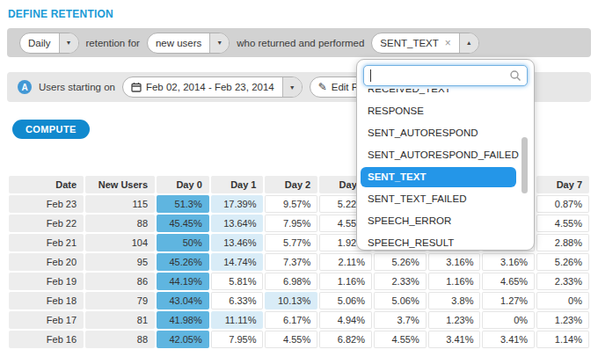 This screenshot has height=364, width=598. I want to click on column-header: Day 2, so click(291, 185).